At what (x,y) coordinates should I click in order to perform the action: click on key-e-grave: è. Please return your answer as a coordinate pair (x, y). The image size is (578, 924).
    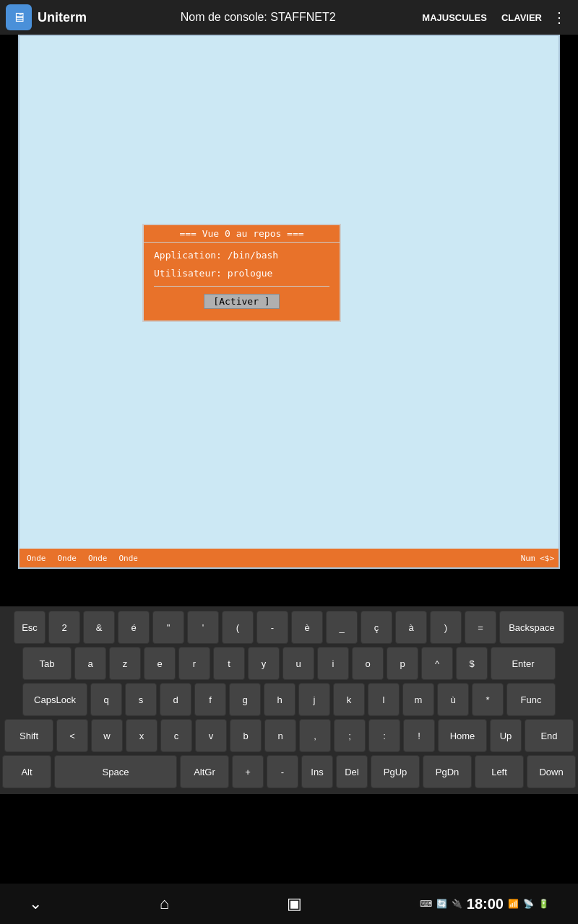
    Looking at the image, I should click on (307, 627).